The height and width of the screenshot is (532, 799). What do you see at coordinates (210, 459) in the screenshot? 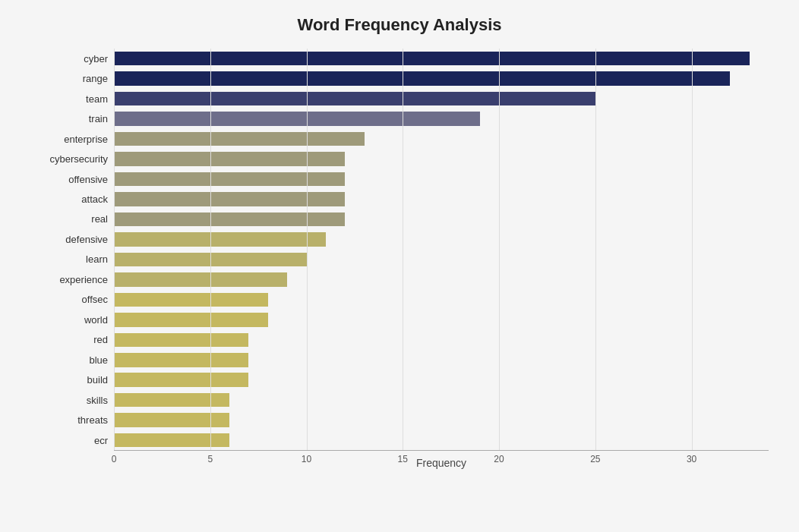
I see `x-tick: 5` at bounding box center [210, 459].